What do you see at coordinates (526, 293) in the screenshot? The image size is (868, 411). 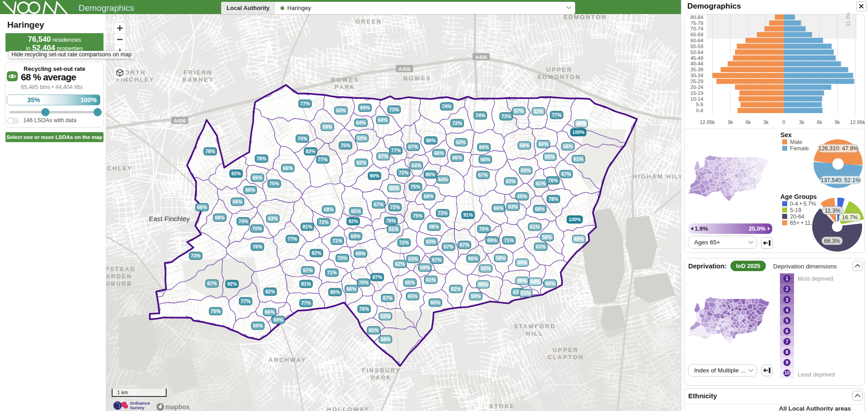 I see `svg-text: 51%` at bounding box center [526, 293].